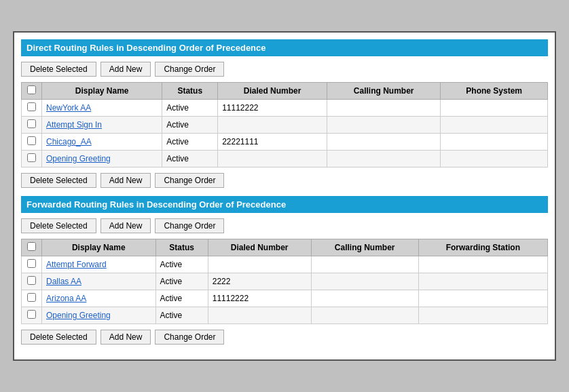 The image size is (569, 392). I want to click on forwarded-add-new-button-top: Add New, so click(126, 226).